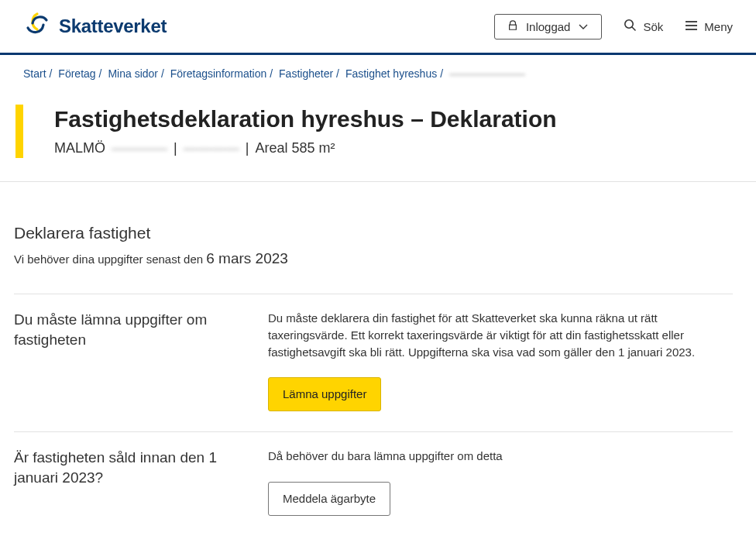 The width and height of the screenshot is (756, 536). I want to click on brand: Skatteverket, so click(94, 26).